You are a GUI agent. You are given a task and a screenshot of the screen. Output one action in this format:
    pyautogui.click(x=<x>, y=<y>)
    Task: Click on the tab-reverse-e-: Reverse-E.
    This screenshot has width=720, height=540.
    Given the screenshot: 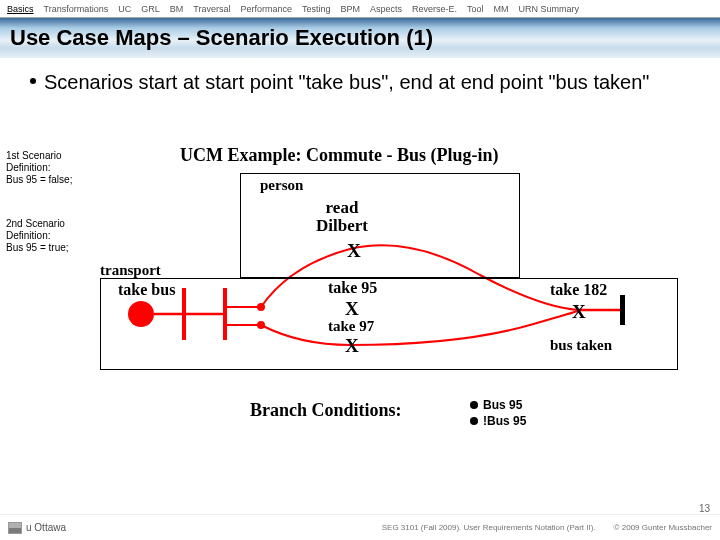 What is the action you would take?
    pyautogui.click(x=434, y=9)
    